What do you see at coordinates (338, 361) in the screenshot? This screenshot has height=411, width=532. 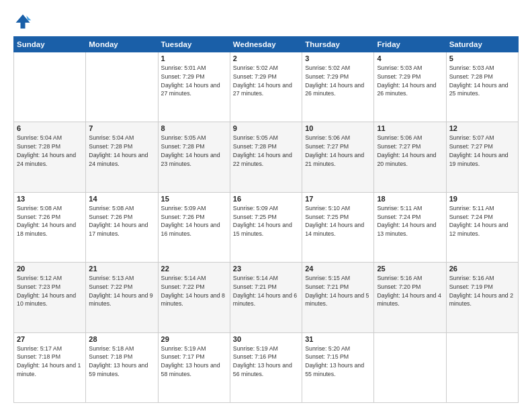 I see `day-detail: Sunrise: 5:20 AM Sunset: 7:15 PM Dayligh…` at bounding box center [338, 361].